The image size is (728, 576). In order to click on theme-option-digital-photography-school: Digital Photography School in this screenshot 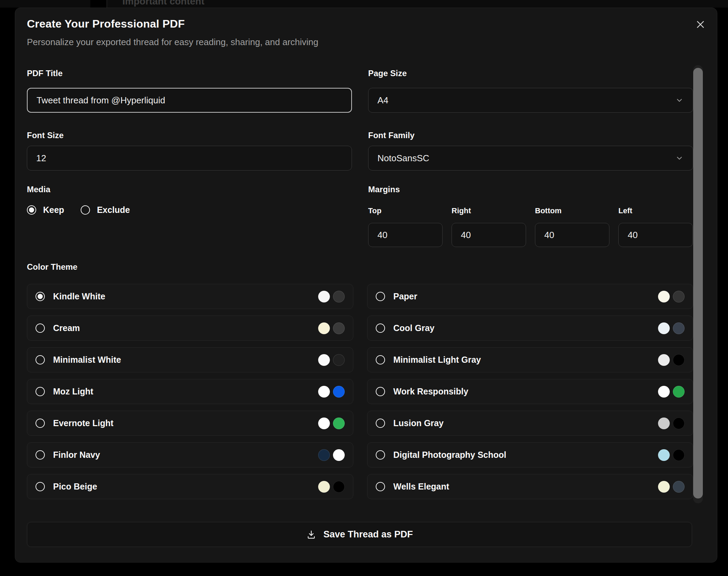, I will do `click(530, 455)`.